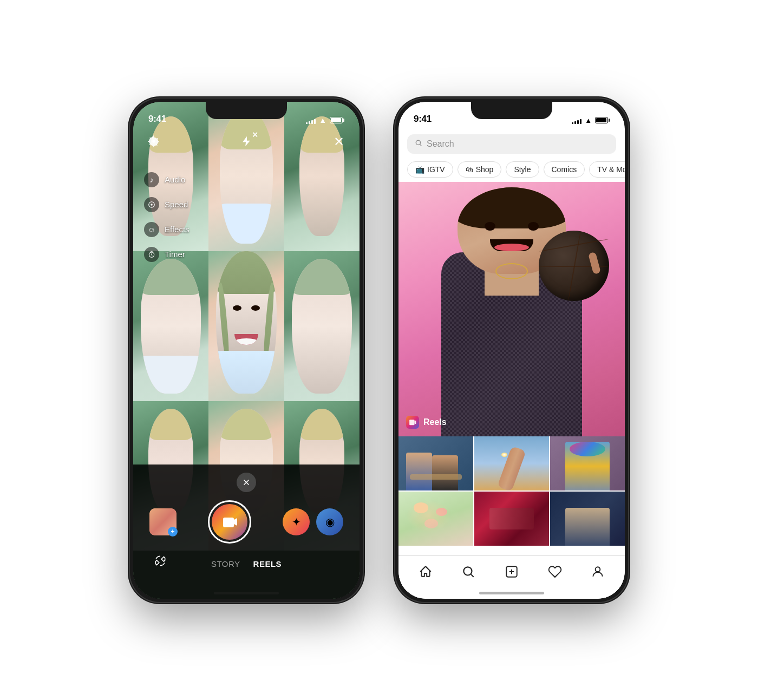 The width and height of the screenshot is (758, 700). What do you see at coordinates (255, 135) in the screenshot?
I see `flash-x-icon: ✕` at bounding box center [255, 135].